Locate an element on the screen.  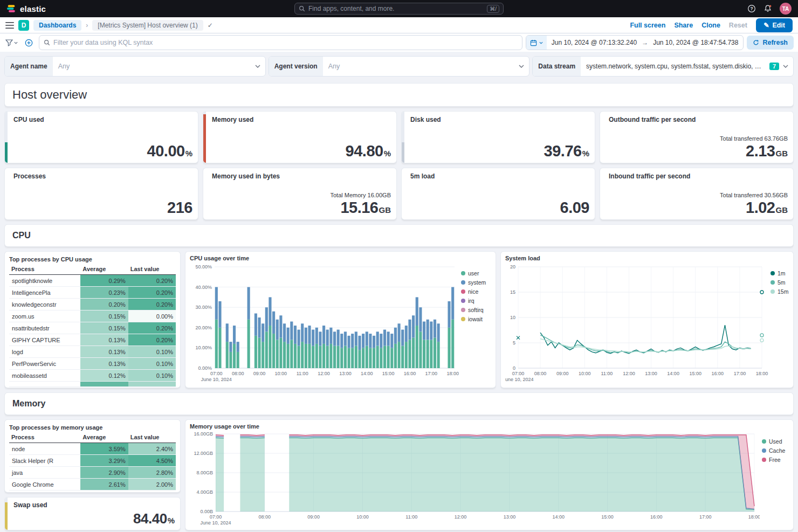
breadcrumb-dashboards: Dashboards is located at coordinates (57, 25).